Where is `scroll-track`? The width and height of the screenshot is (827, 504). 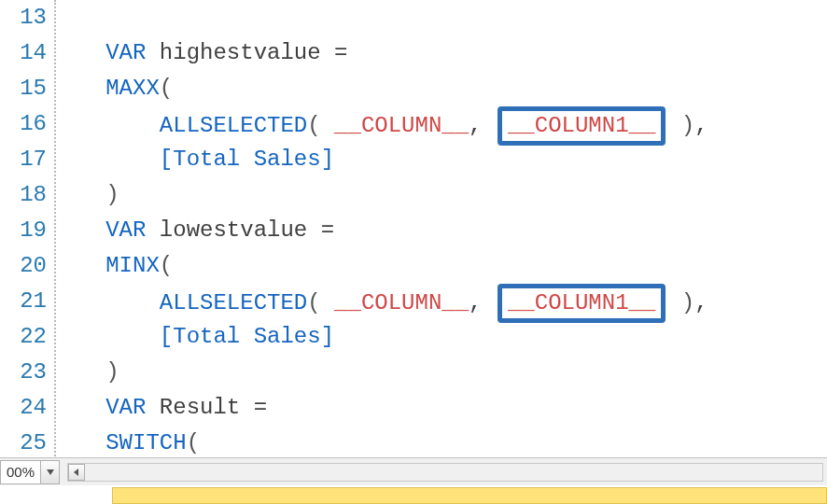 scroll-track is located at coordinates (454, 472).